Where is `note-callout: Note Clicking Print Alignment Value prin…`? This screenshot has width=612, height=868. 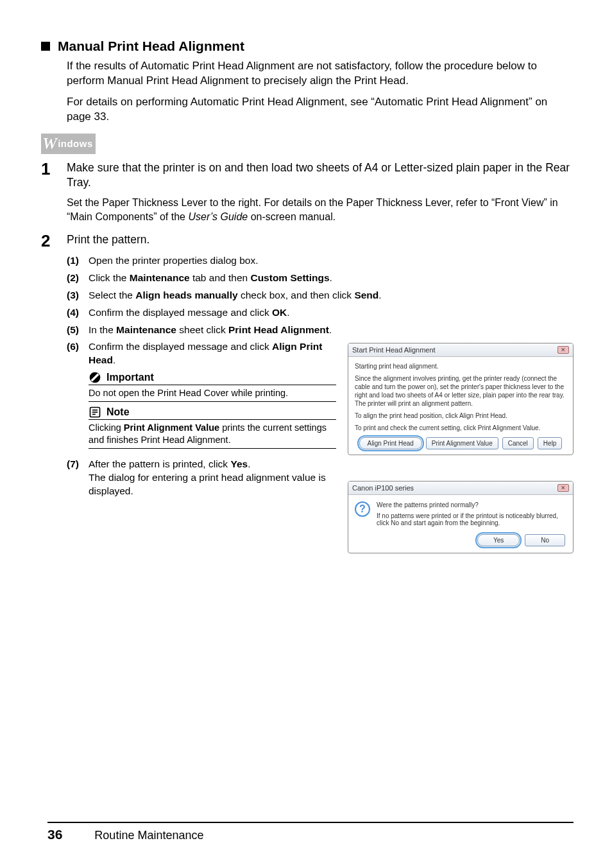 note-callout: Note Clicking Print Alignment Value prin… is located at coordinates (212, 428).